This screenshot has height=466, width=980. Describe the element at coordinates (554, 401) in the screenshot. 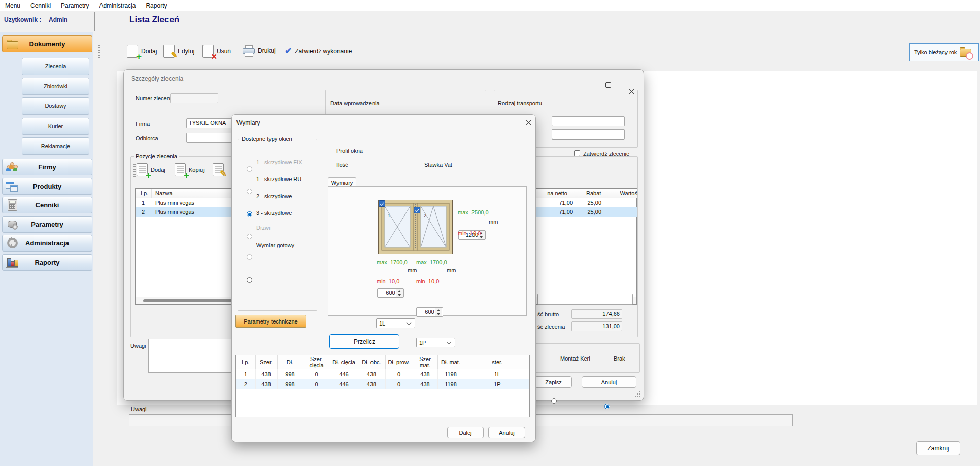

I see `montaz-keri-radio` at that location.